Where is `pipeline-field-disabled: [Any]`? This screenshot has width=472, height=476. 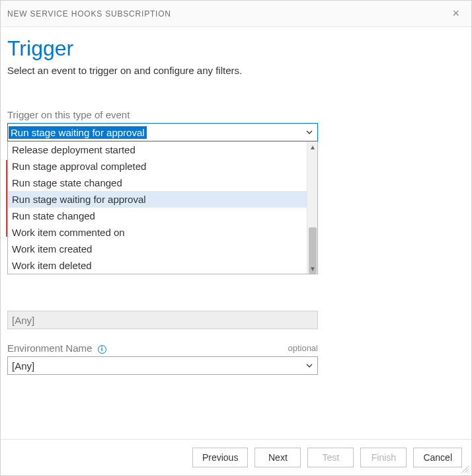
pipeline-field-disabled: [Any] is located at coordinates (163, 320).